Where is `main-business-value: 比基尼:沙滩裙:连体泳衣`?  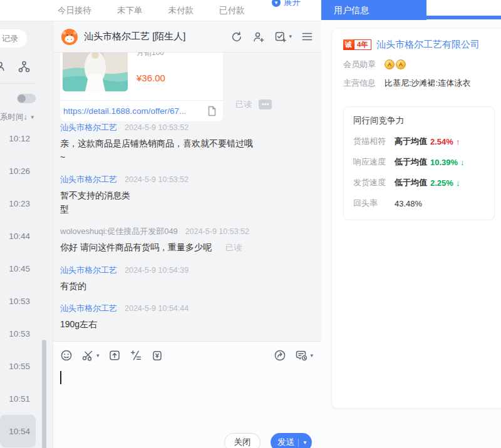 main-business-value: 比基尼:沙滩裙:连体泳衣 is located at coordinates (427, 83).